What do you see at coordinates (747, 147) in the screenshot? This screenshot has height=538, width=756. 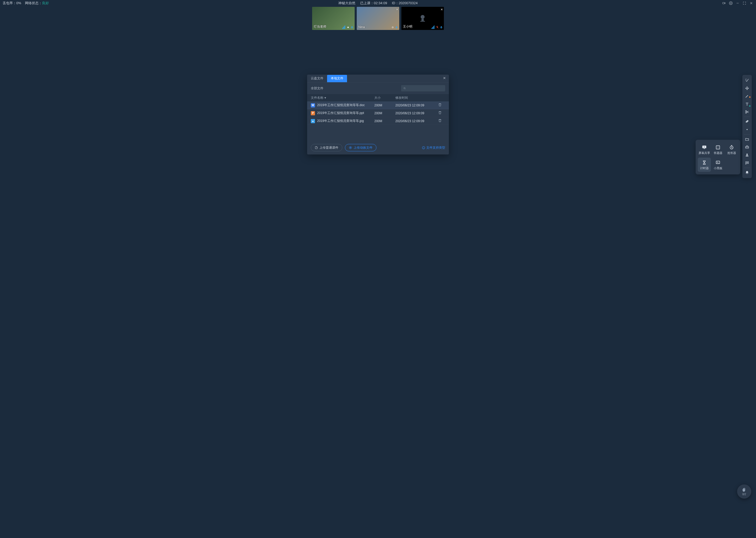 I see `tool-toolbox` at bounding box center [747, 147].